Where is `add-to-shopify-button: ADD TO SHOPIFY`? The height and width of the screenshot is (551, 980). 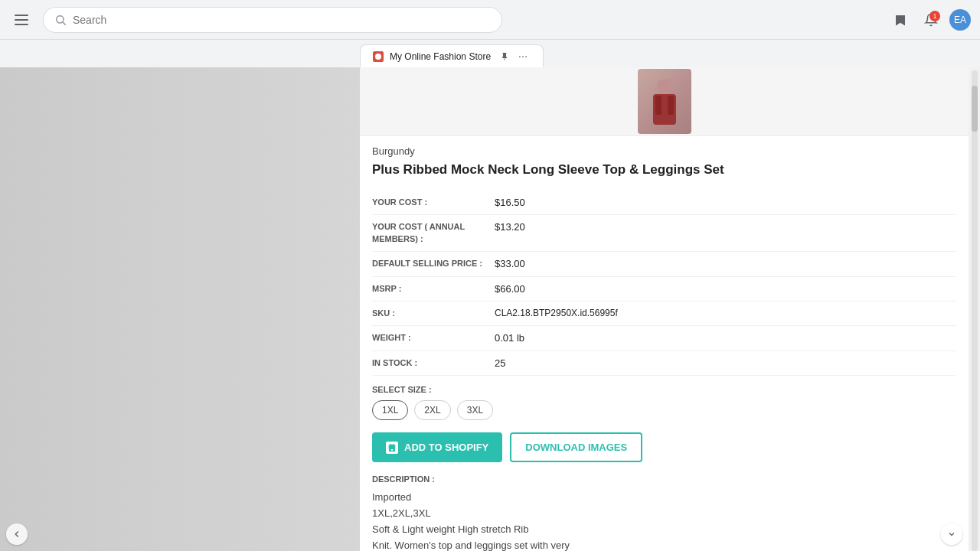
add-to-shopify-button: ADD TO SHOPIFY is located at coordinates (437, 447).